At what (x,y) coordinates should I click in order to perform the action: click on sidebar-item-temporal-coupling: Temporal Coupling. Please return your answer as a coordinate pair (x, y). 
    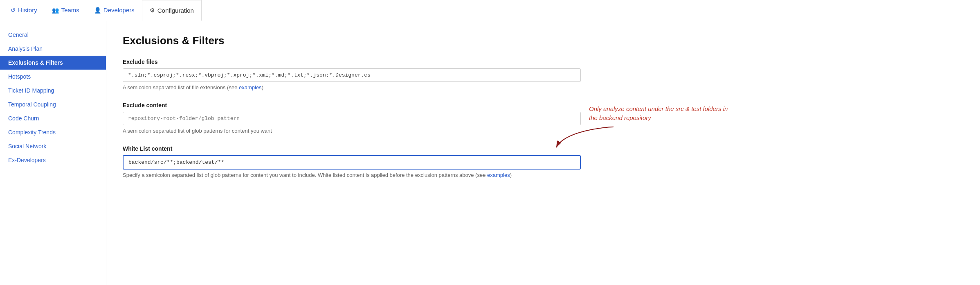
    Looking at the image, I should click on (53, 104).